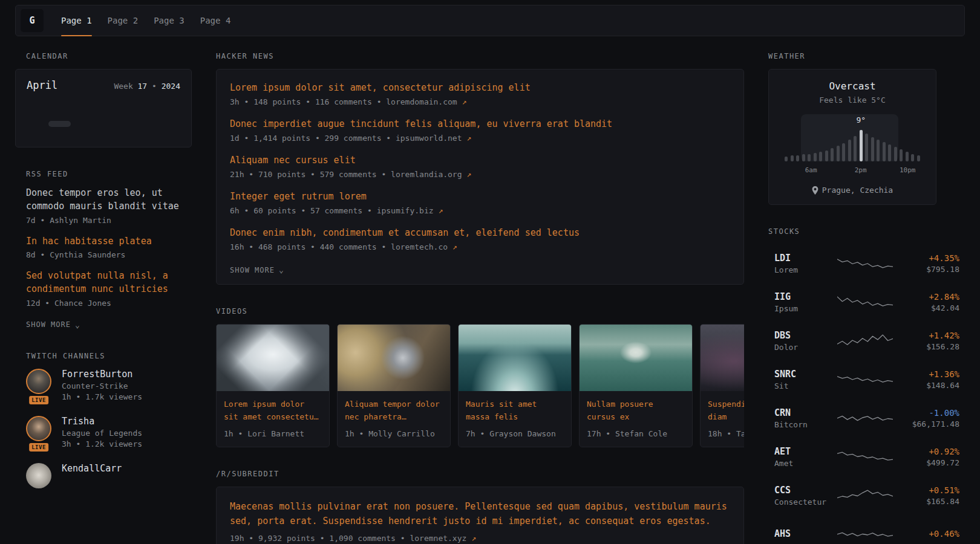 The image size is (980, 544). What do you see at coordinates (123, 86) in the screenshot?
I see `week-label: Week` at bounding box center [123, 86].